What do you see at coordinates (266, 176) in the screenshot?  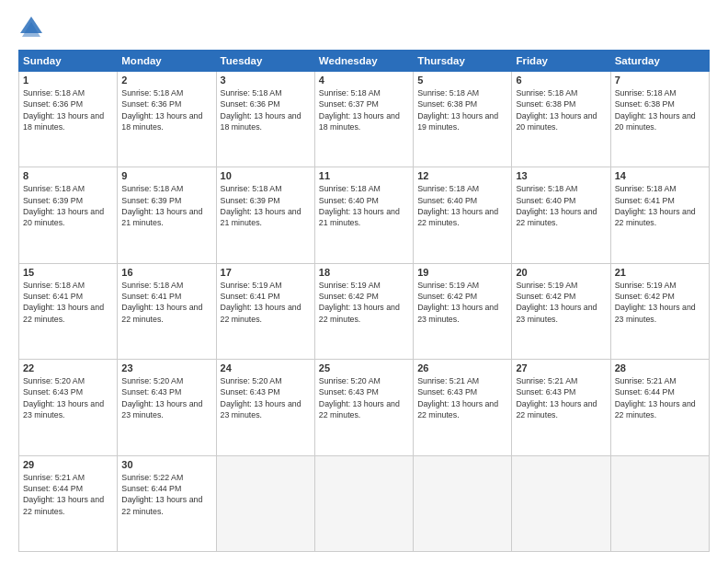 I see `day-number: 10` at bounding box center [266, 176].